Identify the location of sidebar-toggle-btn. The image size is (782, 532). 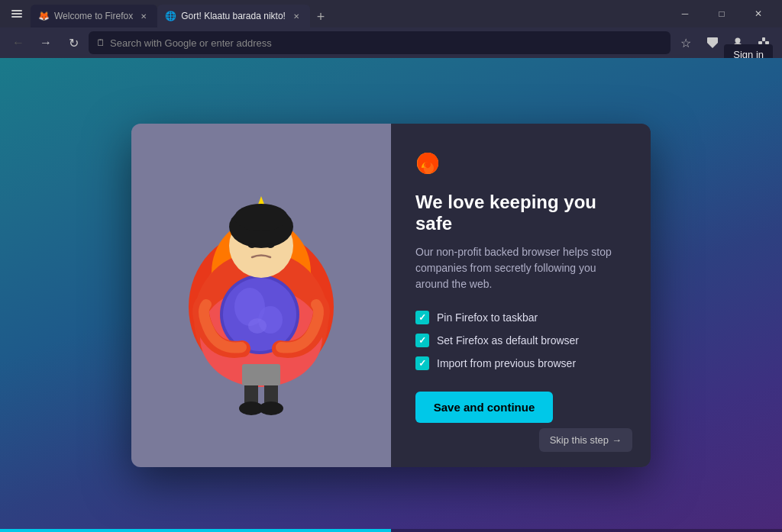
(17, 14).